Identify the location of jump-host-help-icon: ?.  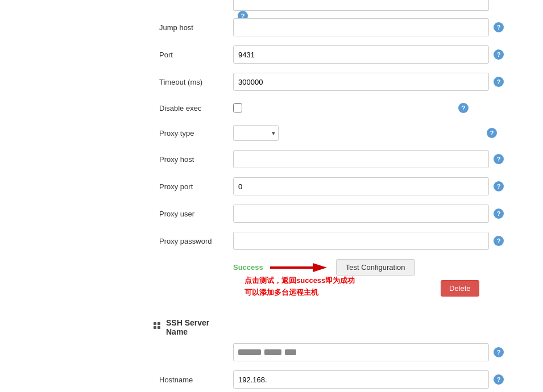
(499, 27).